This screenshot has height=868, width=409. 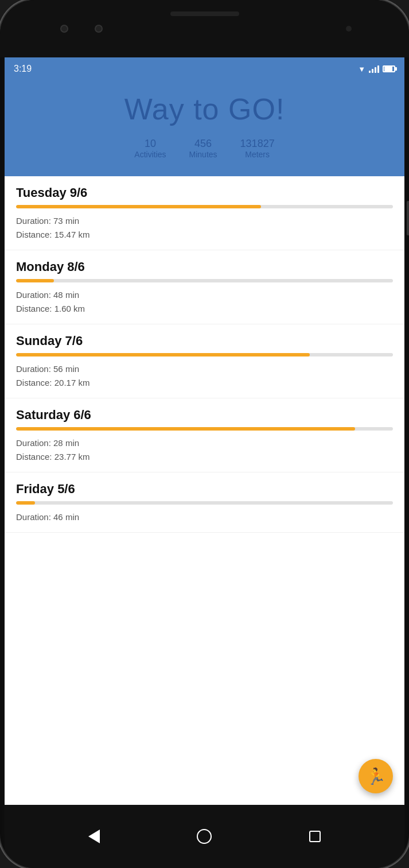 I want to click on stats-row: 10 Activities 456 Minutes 131827 Meters, so click(x=204, y=148).